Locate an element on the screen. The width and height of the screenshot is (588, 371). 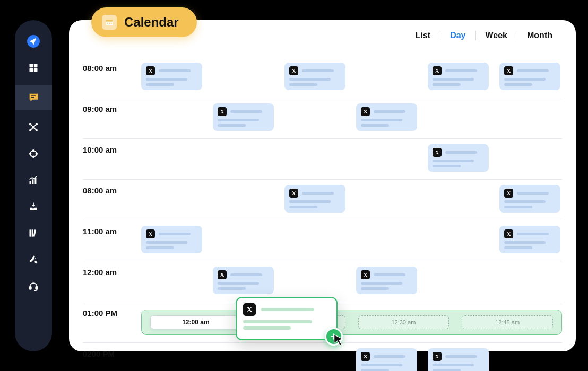
analytics-icon is located at coordinates (33, 180).